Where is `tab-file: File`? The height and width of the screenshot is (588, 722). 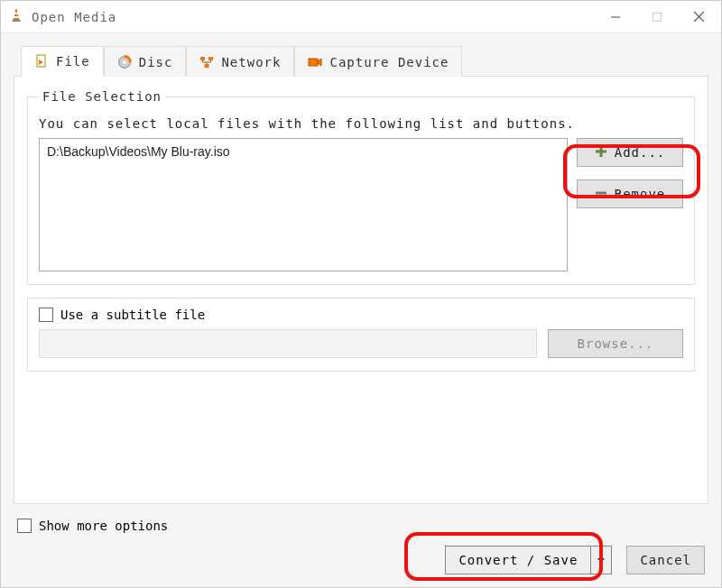 tab-file: File is located at coordinates (62, 61).